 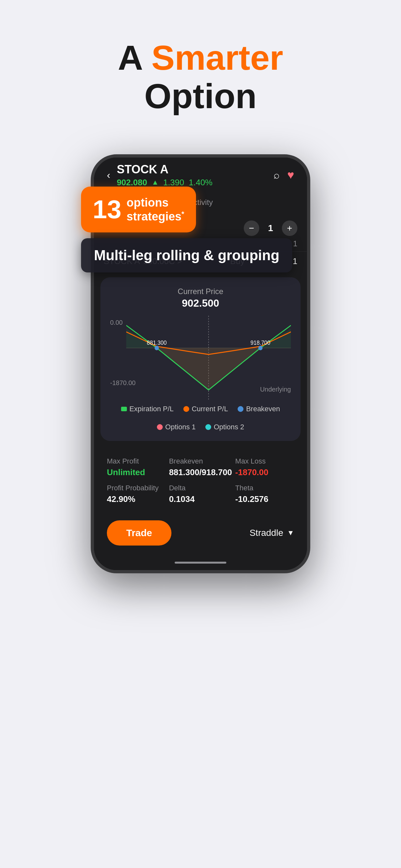 I want to click on stat-max-loss: Max Loss -1870.00, so click(x=265, y=467).